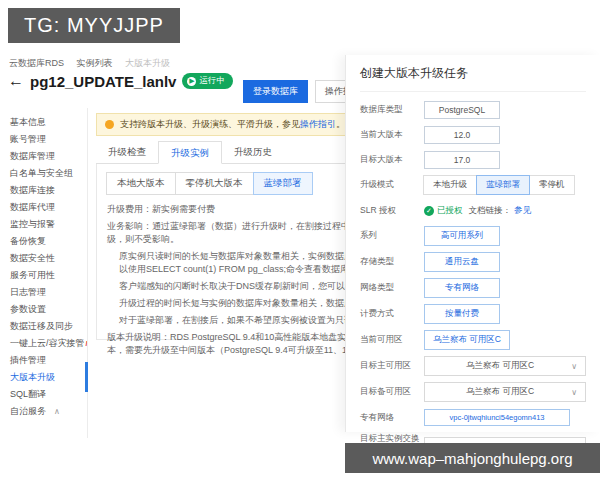 Image resolution: width=600 pixels, height=480 pixels. What do you see at coordinates (44, 378) in the screenshot?
I see `sidebar-item-major-version-upgrade: 大版本升级` at bounding box center [44, 378].